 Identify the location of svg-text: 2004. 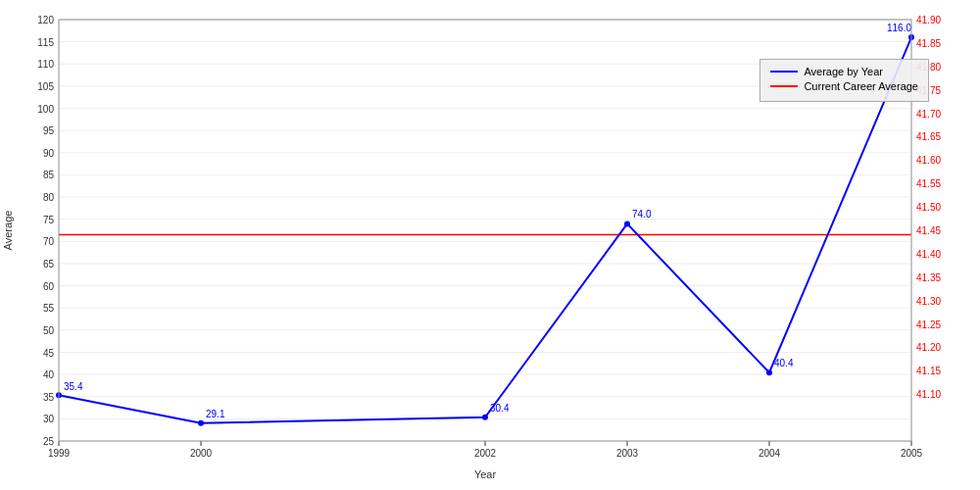
(770, 453).